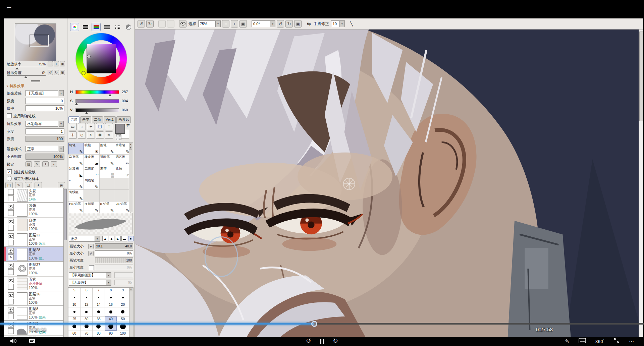  What do you see at coordinates (109, 275) in the screenshot?
I see `brush-shape-caret: ▾` at bounding box center [109, 275].